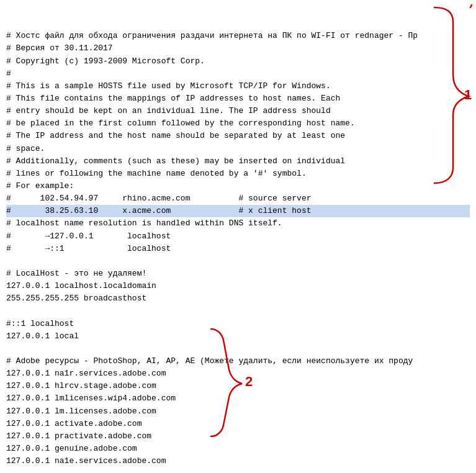 This screenshot has width=476, height=473. I want to click on line-25: 127.0.0.1 local, so click(238, 336).